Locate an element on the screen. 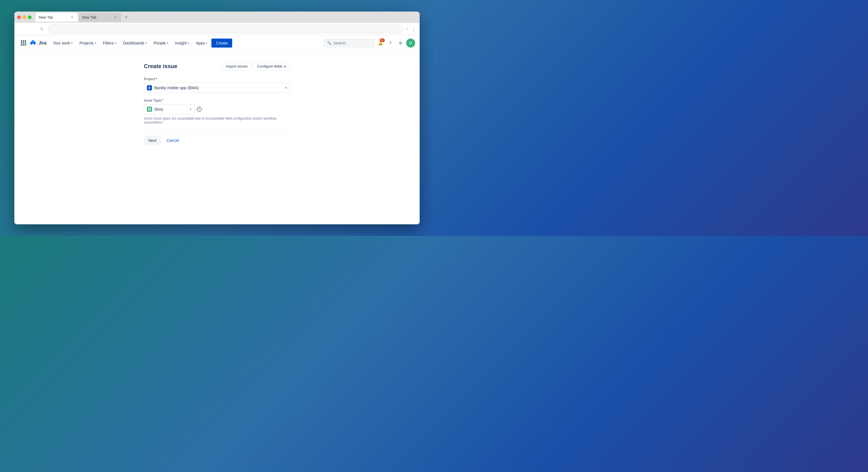  nav-dashboards-chevron: ▾ is located at coordinates (146, 43).